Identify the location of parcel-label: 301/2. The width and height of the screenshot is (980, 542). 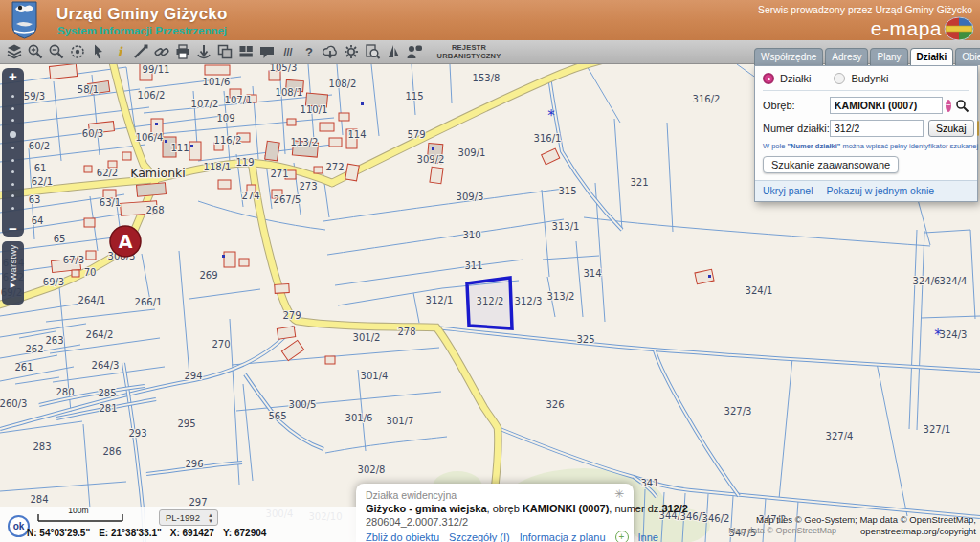
(368, 337).